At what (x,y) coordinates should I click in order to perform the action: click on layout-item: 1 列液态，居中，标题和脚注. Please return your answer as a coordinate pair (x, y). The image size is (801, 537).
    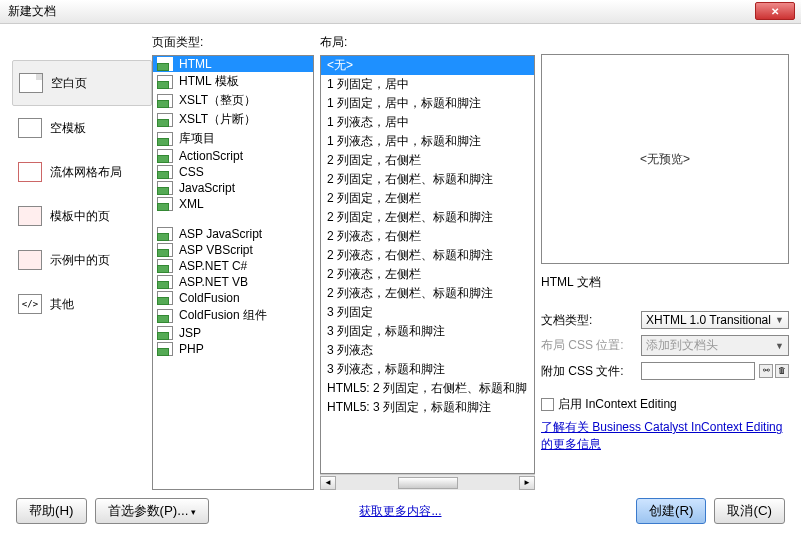
    Looking at the image, I should click on (428, 142).